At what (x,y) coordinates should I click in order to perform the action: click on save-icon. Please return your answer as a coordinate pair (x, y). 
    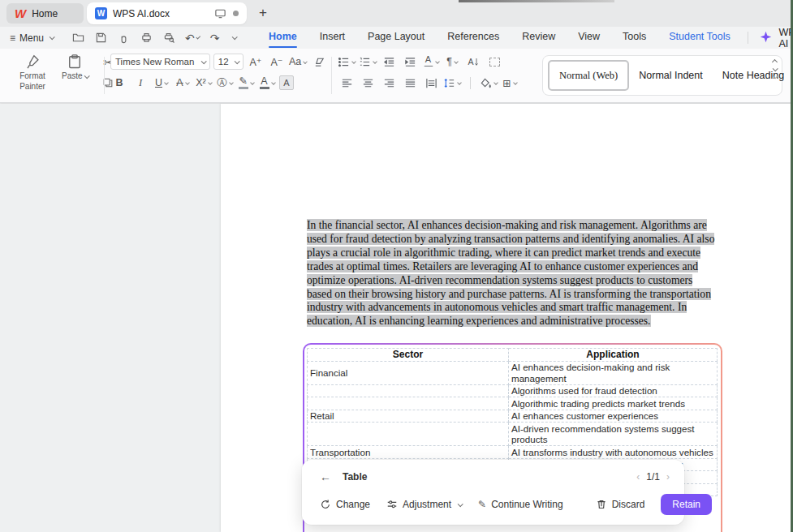
    Looking at the image, I should click on (101, 37).